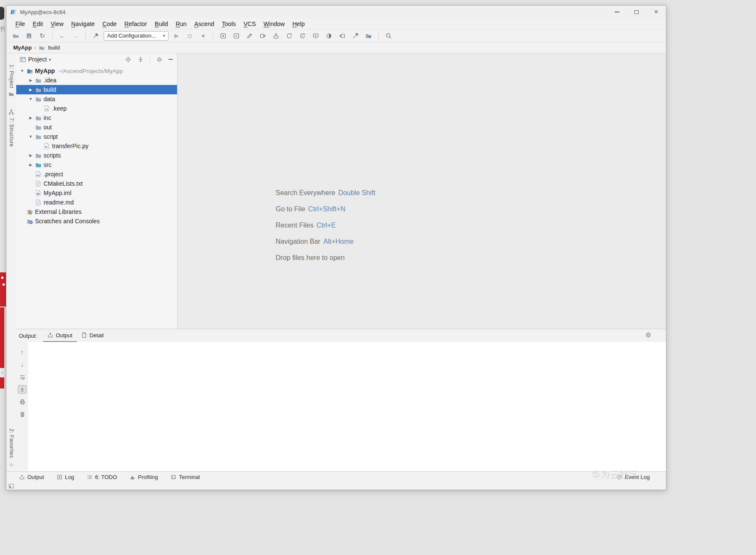 This screenshot has height=555, width=756. What do you see at coordinates (96, 71) in the screenshot?
I see `tree-item-myapp: ▼MyApp~/AscendProjects/MyApp` at bounding box center [96, 71].